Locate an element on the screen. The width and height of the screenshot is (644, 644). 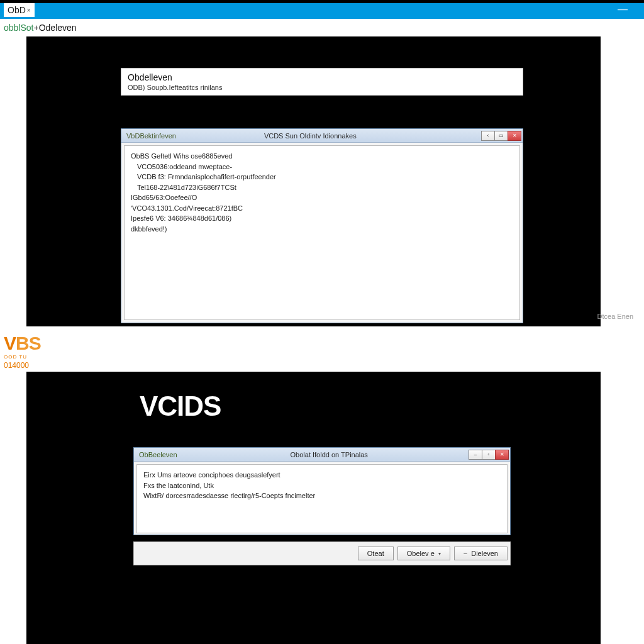
tab-close-icon: × is located at coordinates (29, 10).